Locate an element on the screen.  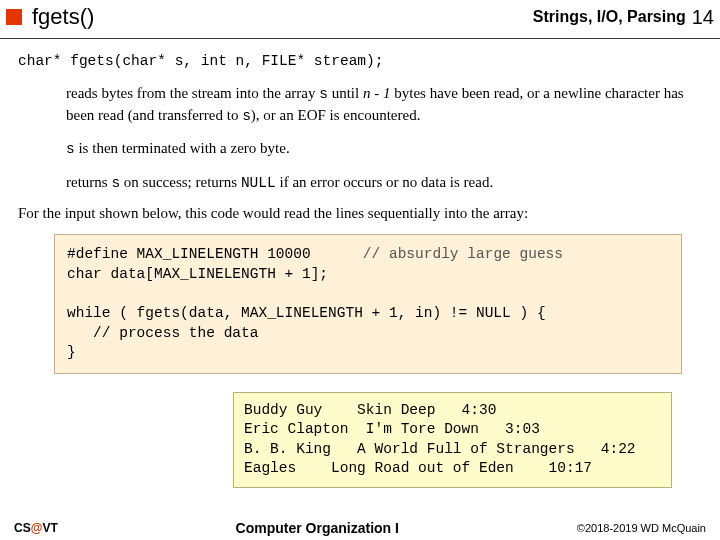
breadcrumb: Strings, I/O, Parsing is located at coordinates (610, 17).